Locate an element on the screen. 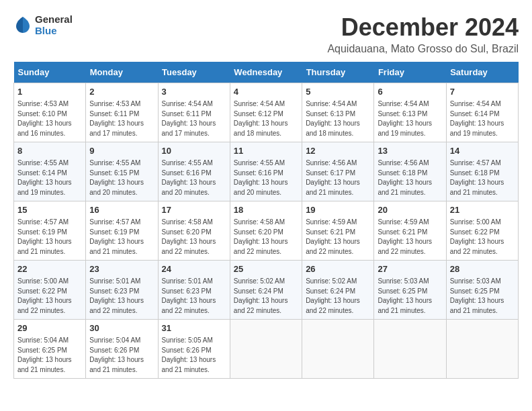  day-cell: 18Sunrise: 4:58 AMSunset: 6:20 PMDayligh… is located at coordinates (266, 231).